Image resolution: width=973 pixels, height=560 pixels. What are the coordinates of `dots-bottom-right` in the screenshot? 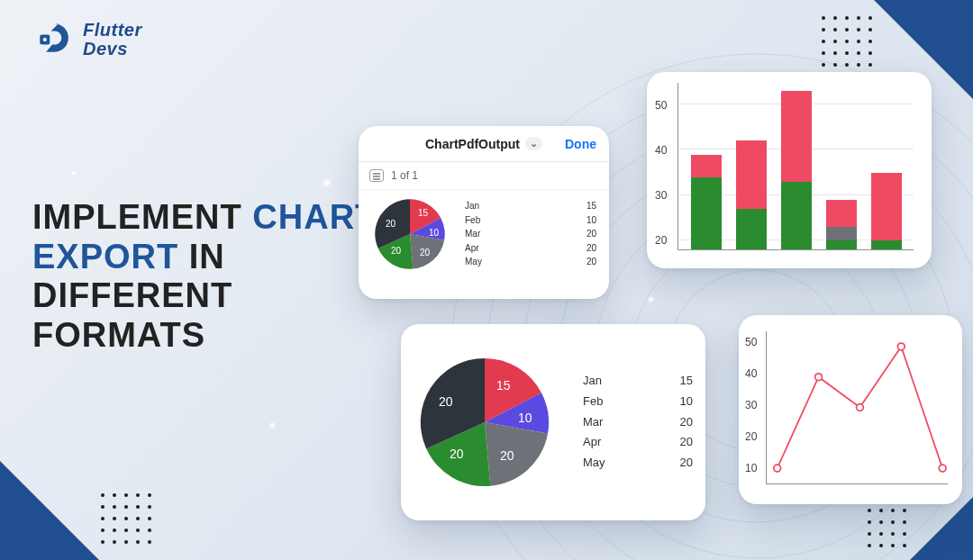 It's located at (887, 528).